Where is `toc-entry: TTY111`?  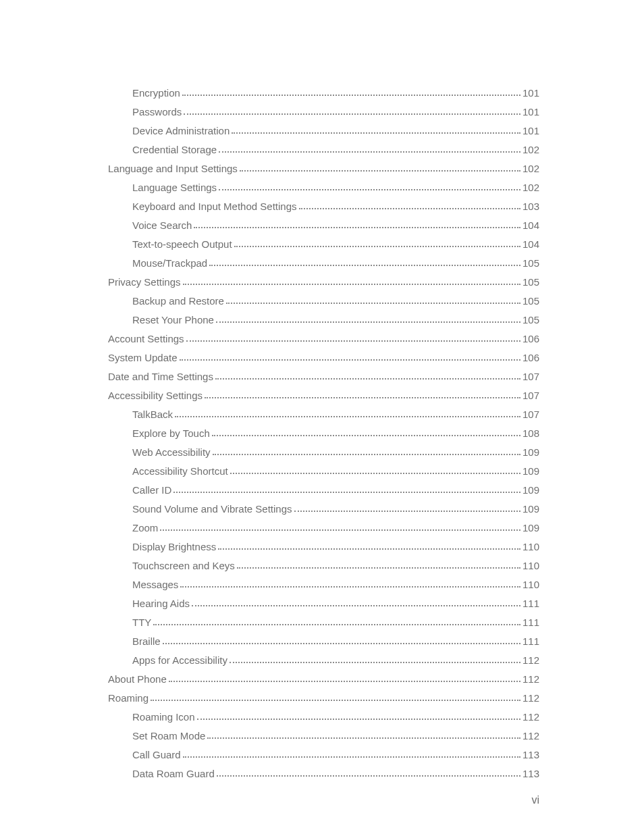
toc-entry: TTY111 is located at coordinates (324, 623).